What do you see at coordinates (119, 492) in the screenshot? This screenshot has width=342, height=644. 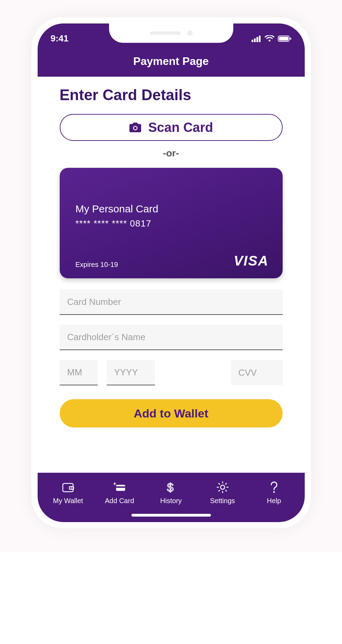 I see `tab-add-card: + Add Card` at bounding box center [119, 492].